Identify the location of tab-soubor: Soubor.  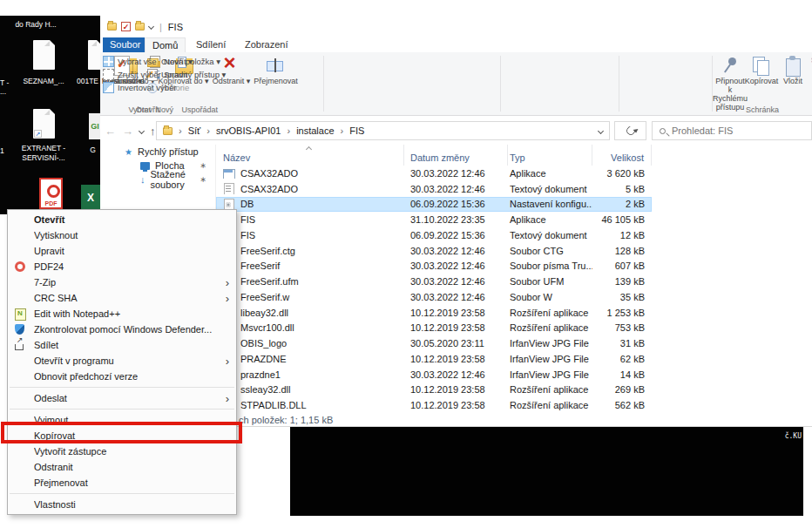
(125, 45).